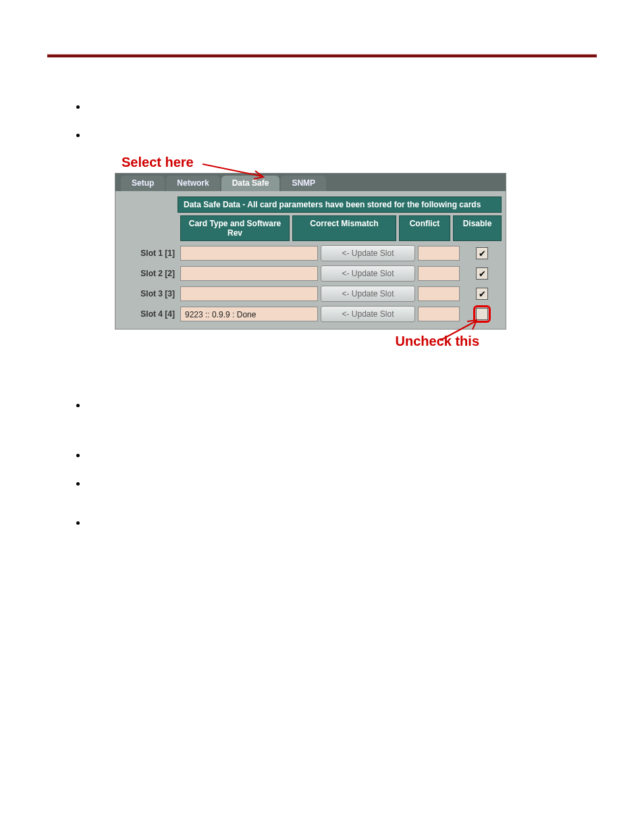 The height and width of the screenshot is (834, 644). What do you see at coordinates (311, 260) in the screenshot?
I see `data-safe-panel: Data Safe Data - All card parameters hav…` at bounding box center [311, 260].